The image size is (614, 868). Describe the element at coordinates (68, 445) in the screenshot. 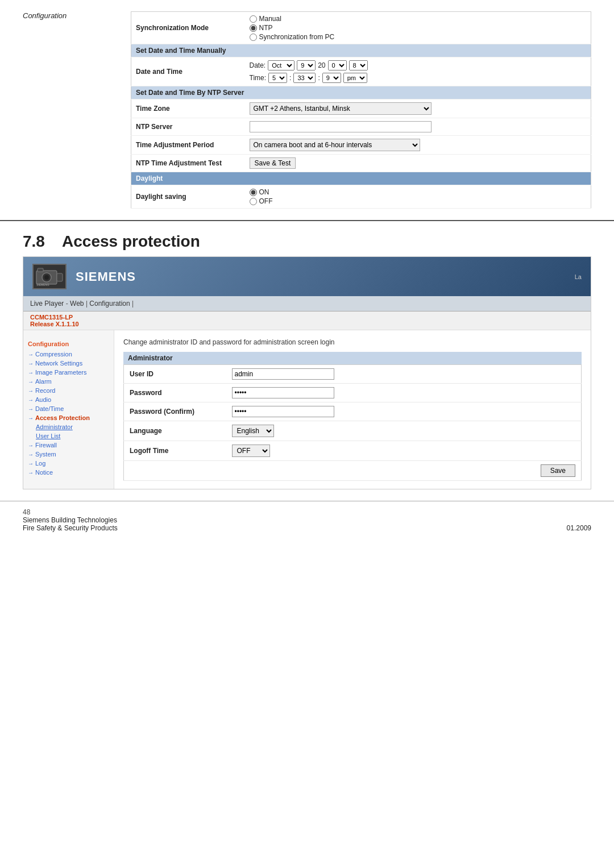

I see `sidebar-item-firewall: → Firewall` at that location.